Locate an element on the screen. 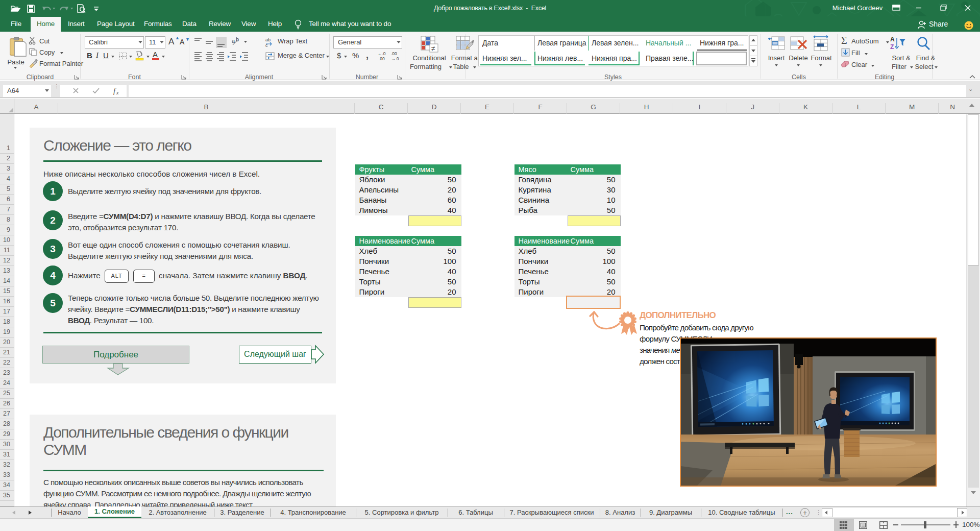 Image resolution: width=980 pixels, height=531 pixels. svg-text: x is located at coordinates (117, 93).